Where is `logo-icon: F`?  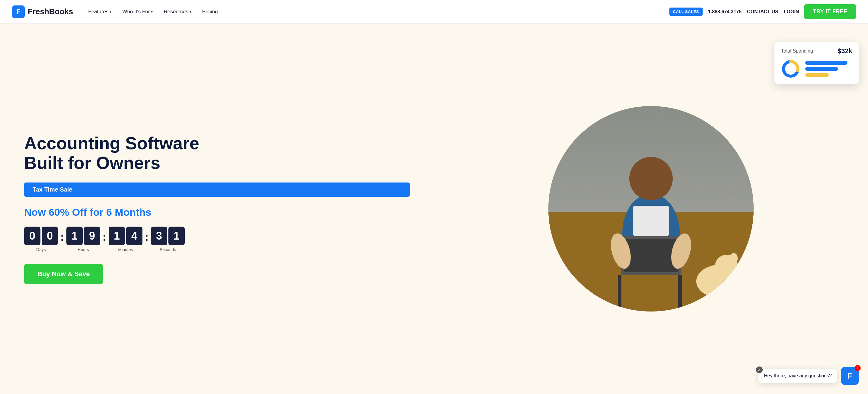
logo-icon: F is located at coordinates (18, 12).